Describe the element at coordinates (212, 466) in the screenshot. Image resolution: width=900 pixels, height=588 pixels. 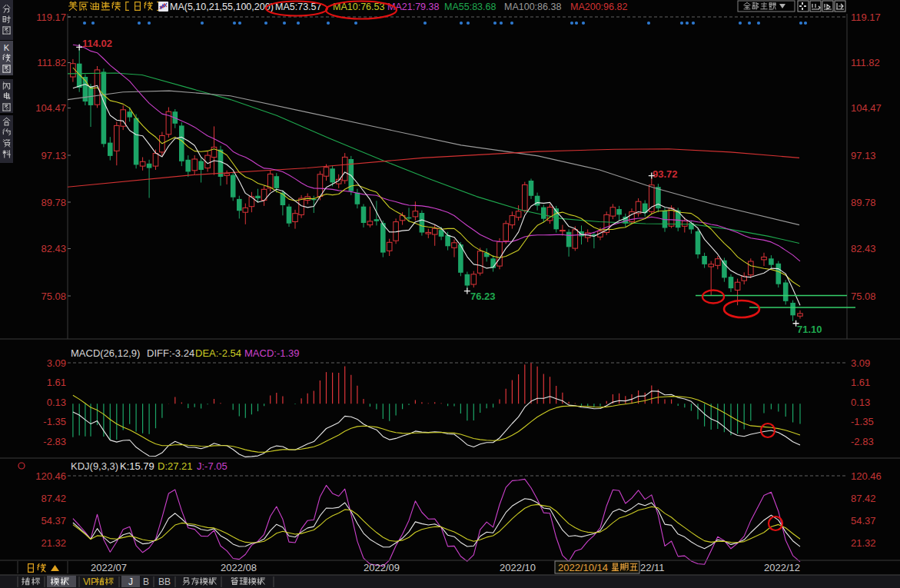
I see `svg-text: J:-7.05` at that location.